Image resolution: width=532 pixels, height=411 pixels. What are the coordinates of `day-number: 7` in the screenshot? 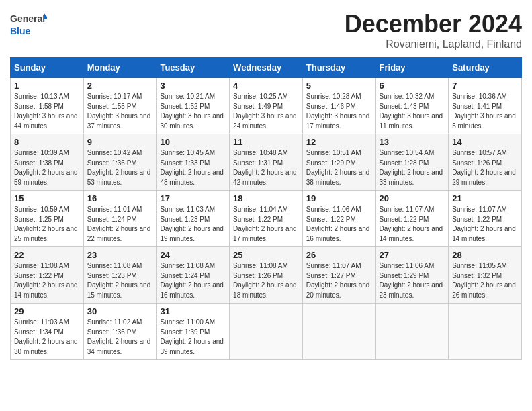 It's located at (485, 86).